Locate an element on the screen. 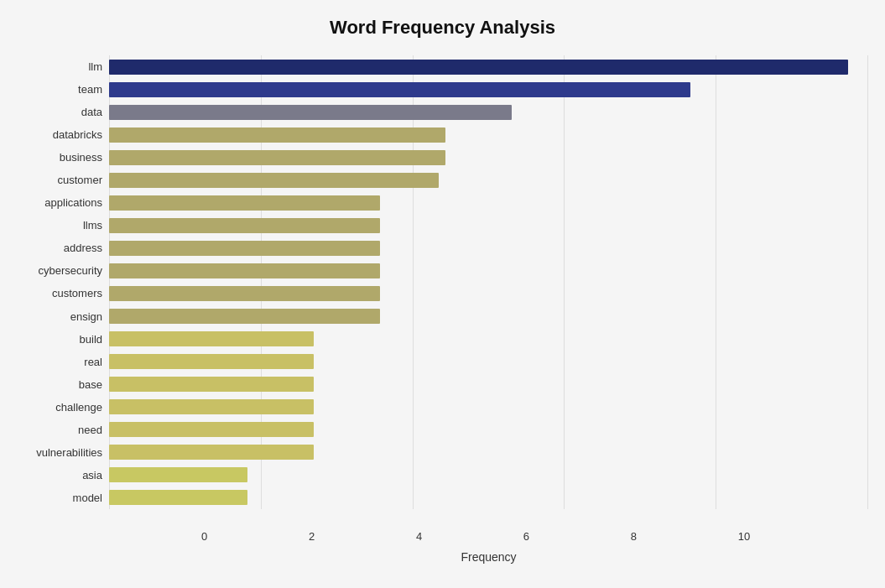 This screenshot has height=588, width=885. y-label: team is located at coordinates (91, 89).